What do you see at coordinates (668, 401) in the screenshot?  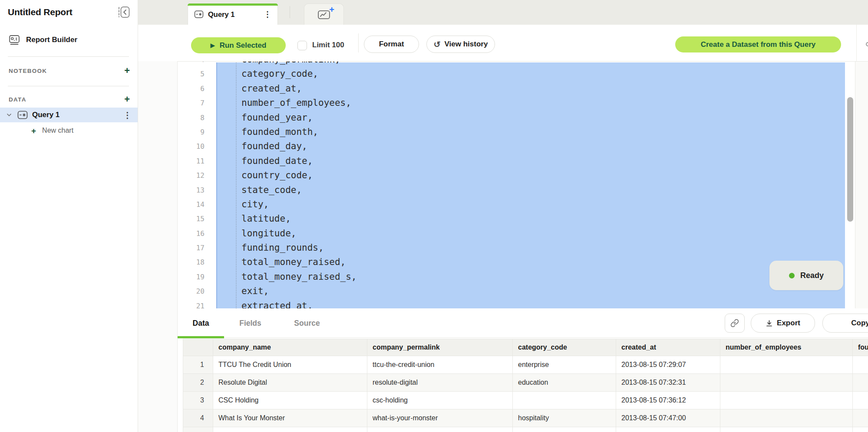 I see `table-cell: 2013-08-15 07:36:12` at bounding box center [668, 401].